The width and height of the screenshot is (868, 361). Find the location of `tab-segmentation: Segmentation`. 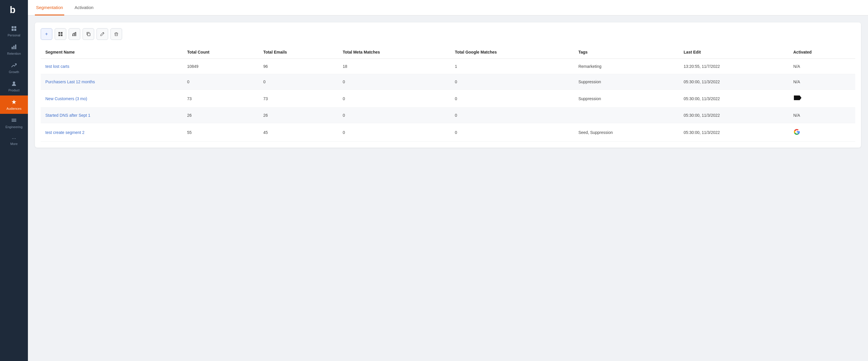

tab-segmentation: Segmentation is located at coordinates (50, 8).